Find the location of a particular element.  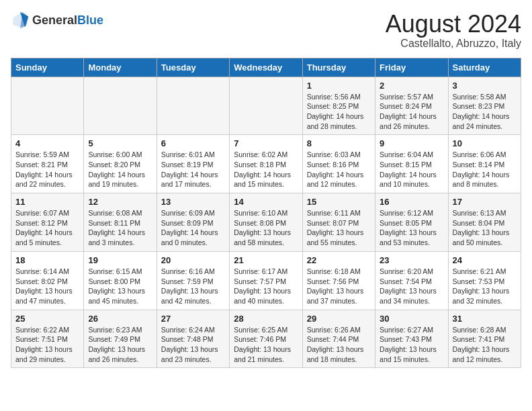

calendar-cell: 29Sunrise: 6:26 AM Sunset: 7:44 PM Dayli… is located at coordinates (339, 338).